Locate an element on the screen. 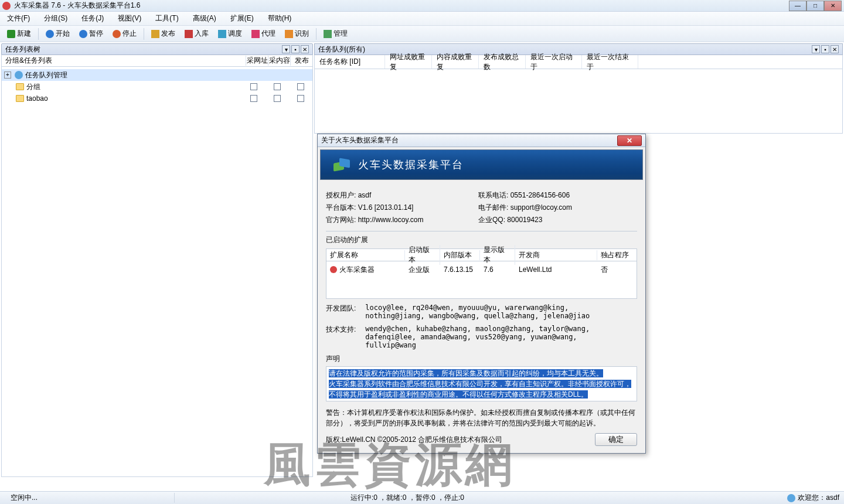 The image size is (844, 504). extcol-dev: 开发商 is located at coordinates (556, 256).